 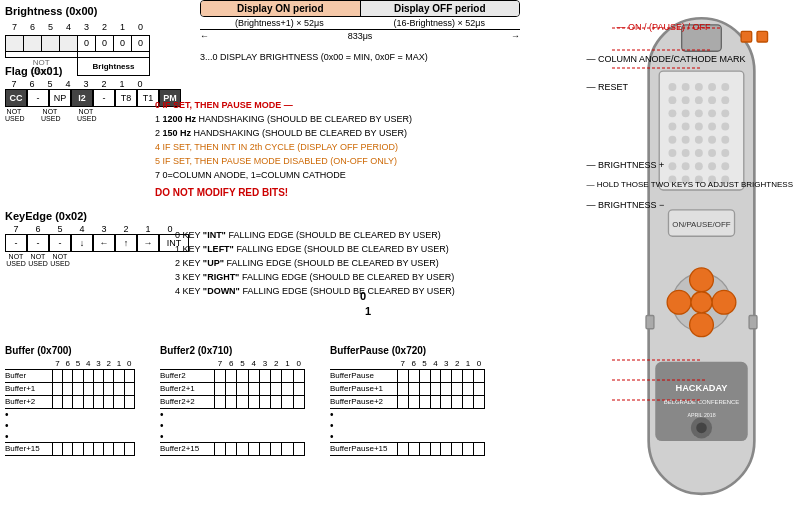 What do you see at coordinates (60, 98) in the screenshot?
I see `flag-np: NP` at bounding box center [60, 98].